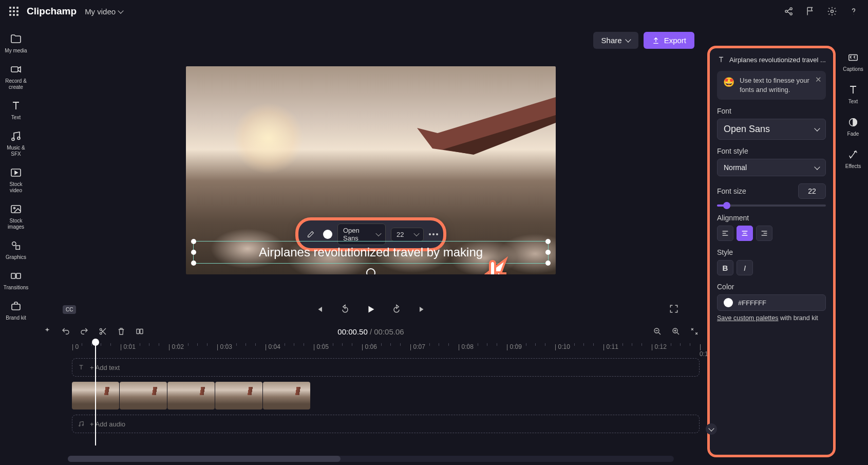 This screenshot has width=868, height=465. Describe the element at coordinates (676, 331) in the screenshot. I see `zoom-in-button` at that location.